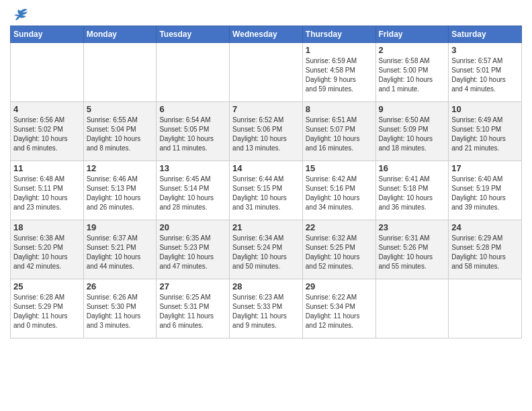 The width and height of the screenshot is (532, 411). I want to click on day-info: Sunrise: 6:50 AM Sunset: 5:09 PM Dayligh…, so click(412, 134).